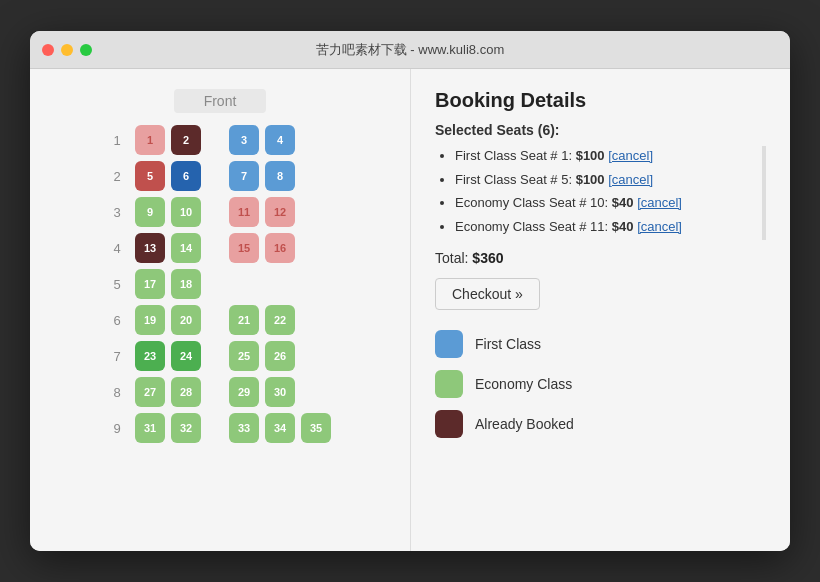  What do you see at coordinates (316, 428) in the screenshot?
I see `seat-35: 35` at bounding box center [316, 428].